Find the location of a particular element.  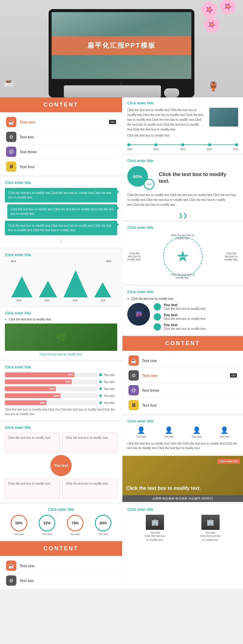

circle-stat-3: 78% You text is located at coordinates (75, 525).